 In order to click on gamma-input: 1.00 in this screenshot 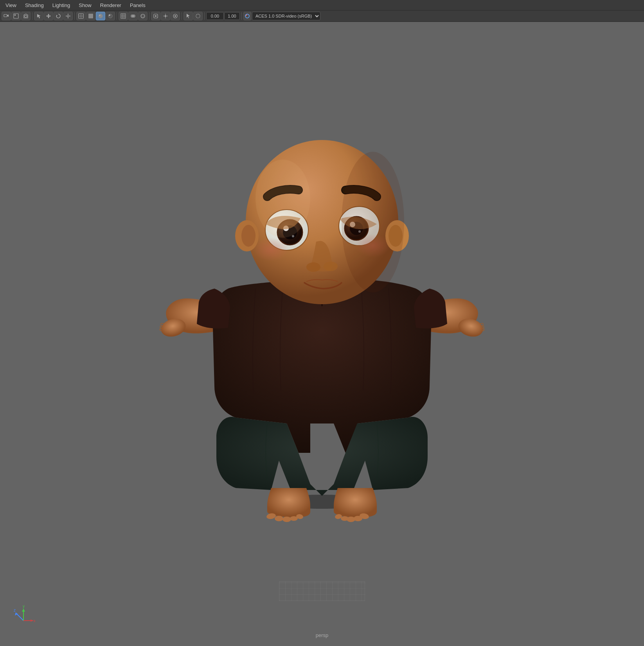, I will do `click(232, 16)`.